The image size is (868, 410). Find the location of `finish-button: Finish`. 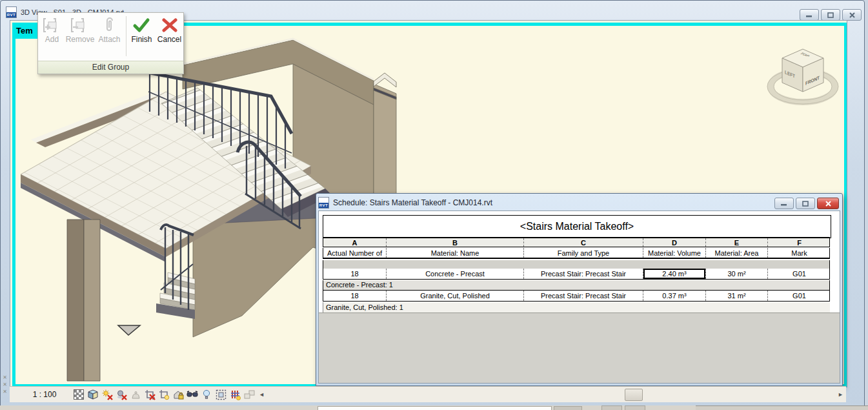

finish-button: Finish is located at coordinates (142, 28).